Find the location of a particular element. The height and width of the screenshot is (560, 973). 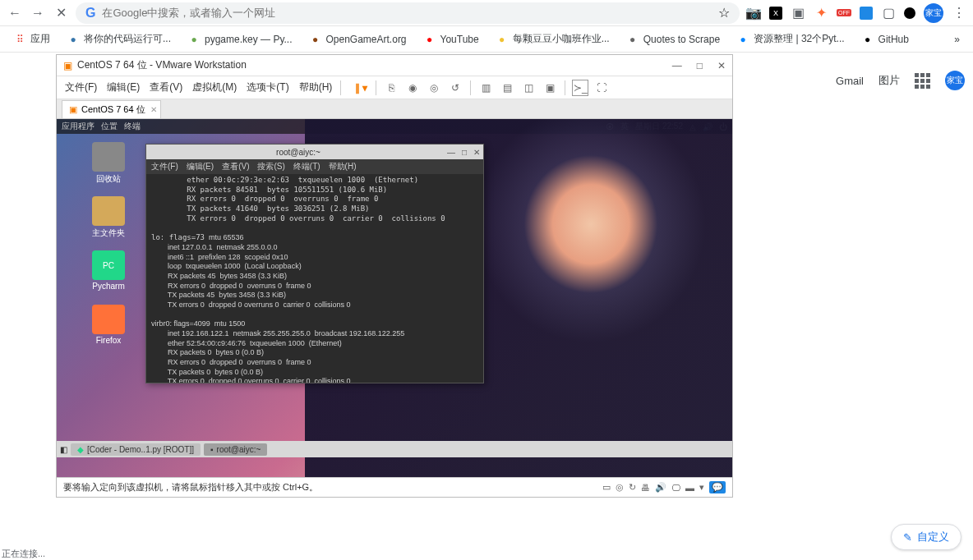

vmware-menu-item: 帮助(H) is located at coordinates (316, 87).